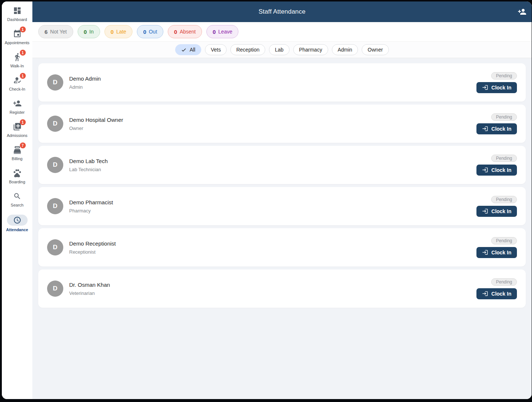 The width and height of the screenshot is (532, 402). What do you see at coordinates (17, 110) in the screenshot?
I see `sidebar-item-register: Register` at bounding box center [17, 110].